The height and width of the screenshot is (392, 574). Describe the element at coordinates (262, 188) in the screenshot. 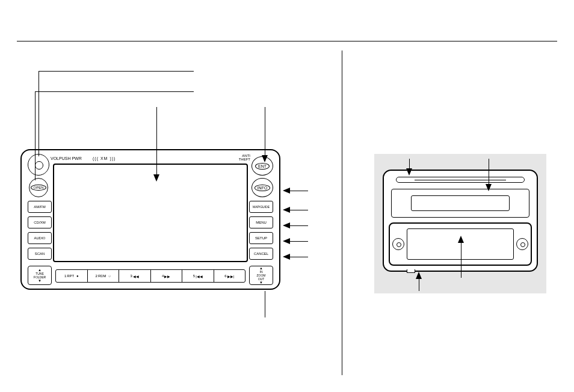

I see `info-label: INFO` at that location.